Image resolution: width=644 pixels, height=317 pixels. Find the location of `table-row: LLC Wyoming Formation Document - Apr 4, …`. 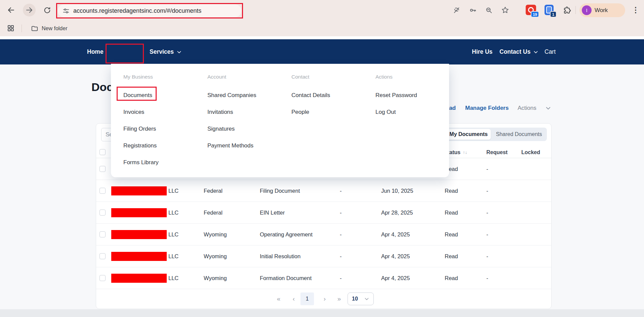

table-row: LLC Wyoming Formation Document - Apr 4, … is located at coordinates (324, 278).